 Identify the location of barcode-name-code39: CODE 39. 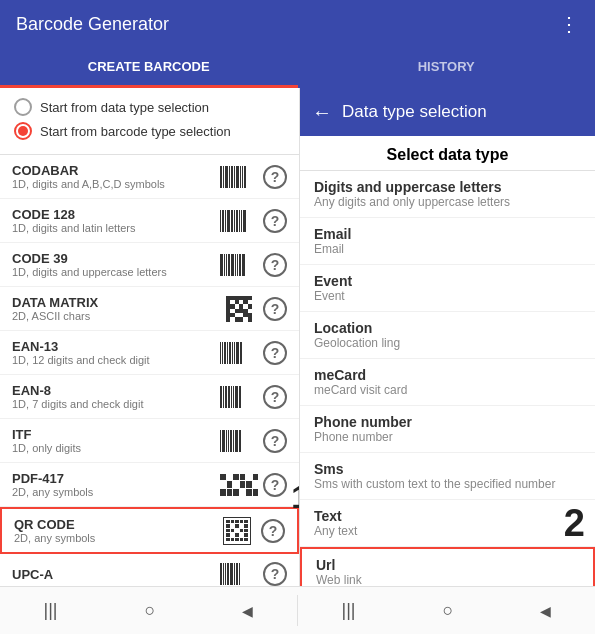
(116, 258).